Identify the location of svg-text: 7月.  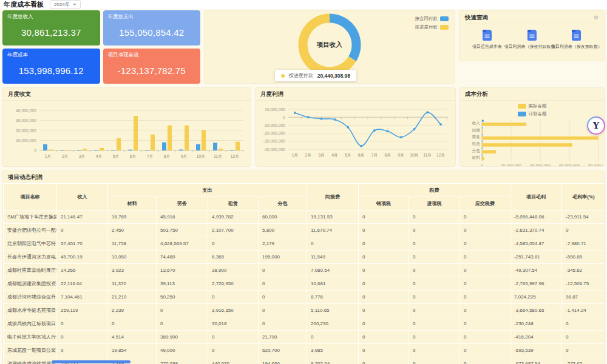
(375, 155).